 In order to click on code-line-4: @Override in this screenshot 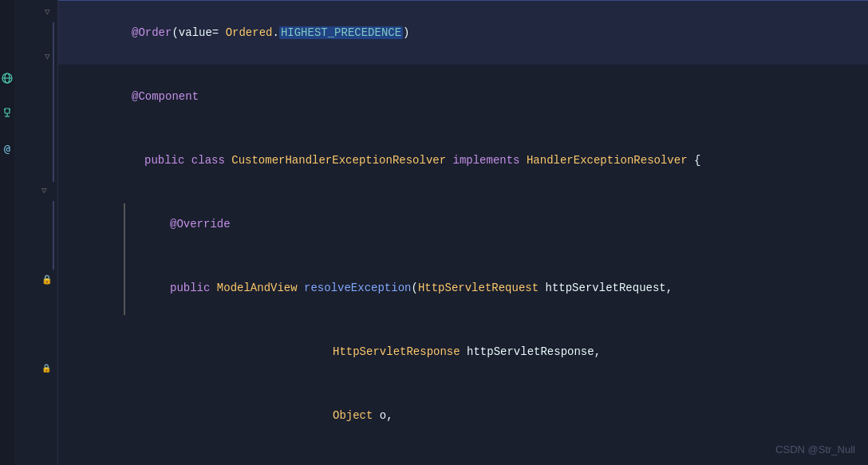, I will do `click(463, 224)`.